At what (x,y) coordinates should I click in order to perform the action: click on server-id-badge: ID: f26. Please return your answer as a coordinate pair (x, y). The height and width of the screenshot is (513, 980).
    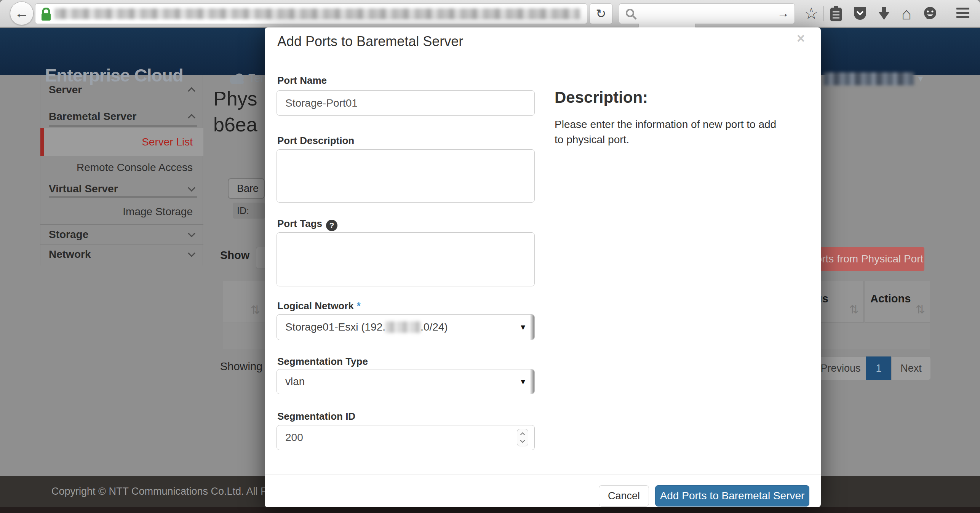
    Looking at the image, I should click on (249, 211).